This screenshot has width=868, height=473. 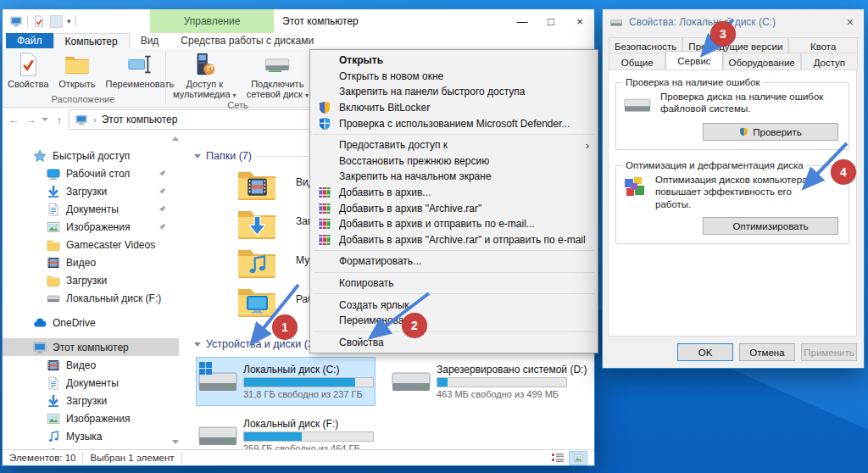 What do you see at coordinates (140, 64) in the screenshot?
I see `rename-icon` at bounding box center [140, 64].